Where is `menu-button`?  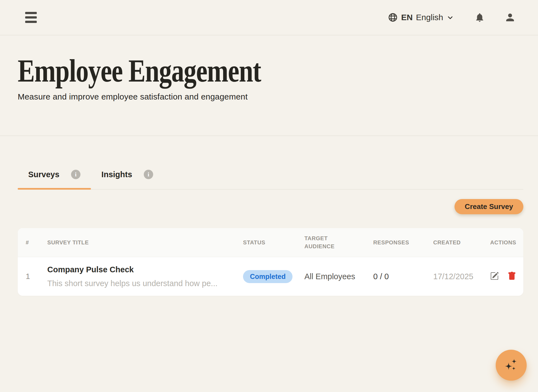 menu-button is located at coordinates (31, 17).